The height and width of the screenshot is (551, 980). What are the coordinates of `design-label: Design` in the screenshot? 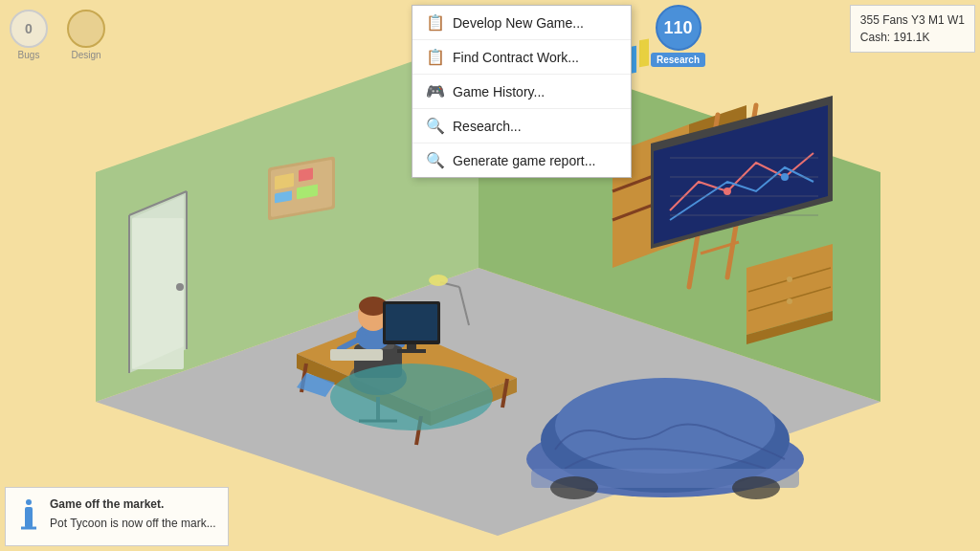 It's located at (86, 55).